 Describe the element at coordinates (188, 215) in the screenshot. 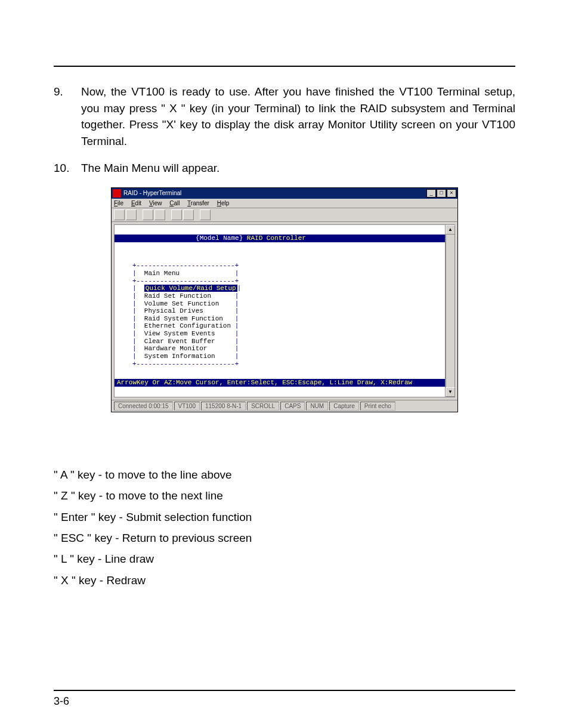

I see `toolbar-receive-icon` at that location.